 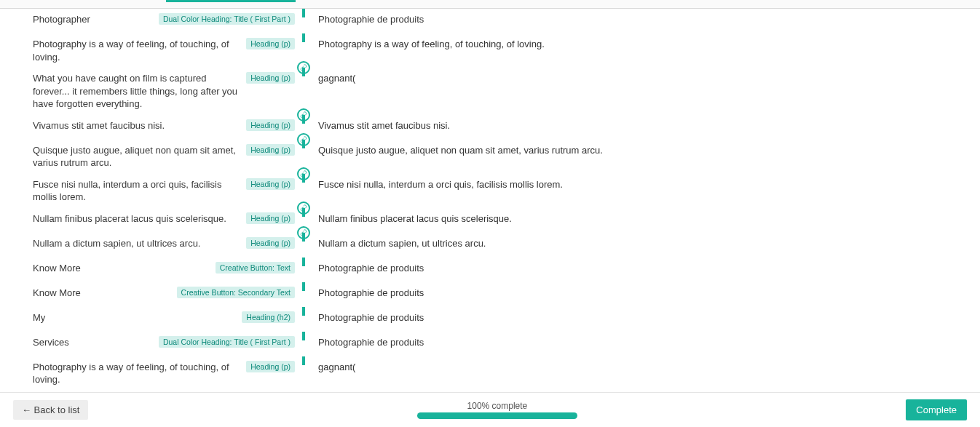 What do you see at coordinates (507, 127) in the screenshot?
I see `translation-row: Vivamus stit amet faucibus nisi.Heading …` at bounding box center [507, 127].